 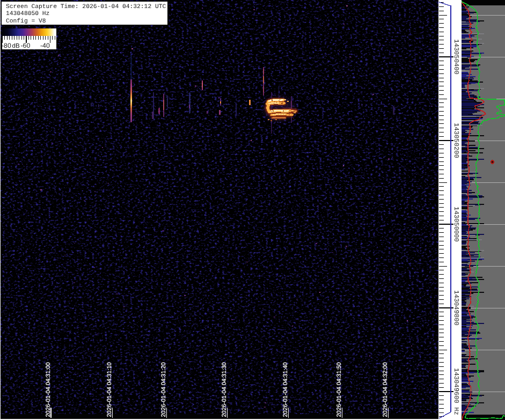 I want to click on svg-text: 2026-01-04 04:31:10, so click(x=109, y=389).